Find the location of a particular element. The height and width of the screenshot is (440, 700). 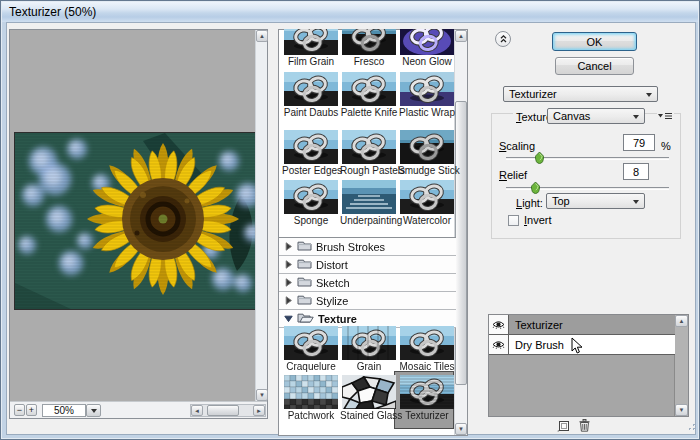

filter-thumbnail-texturizer: Texturizer is located at coordinates (427, 398).